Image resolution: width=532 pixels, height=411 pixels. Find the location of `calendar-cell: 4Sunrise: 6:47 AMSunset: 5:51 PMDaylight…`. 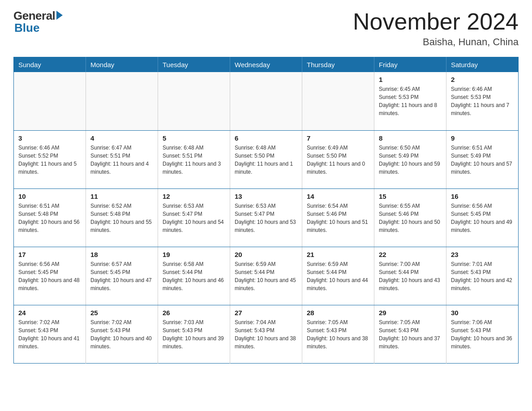

calendar-cell: 4Sunrise: 6:47 AMSunset: 5:51 PMDaylight… is located at coordinates (122, 159).